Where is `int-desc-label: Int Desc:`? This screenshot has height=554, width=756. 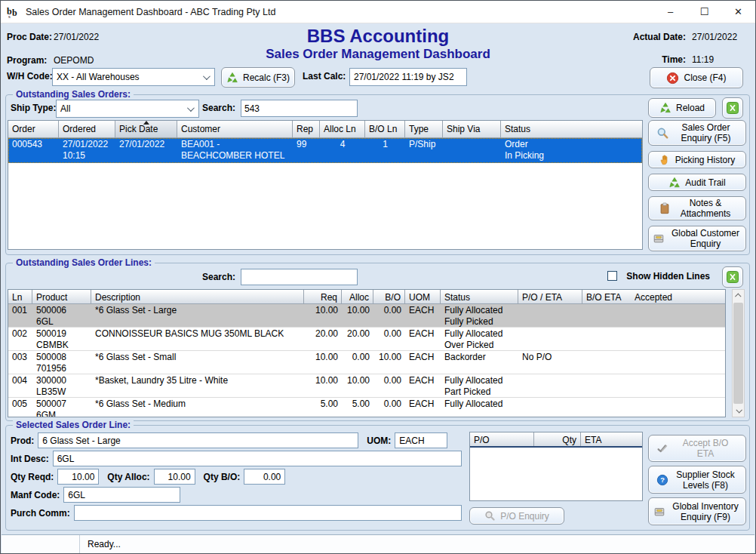 int-desc-label: Int Desc: is located at coordinates (30, 459).